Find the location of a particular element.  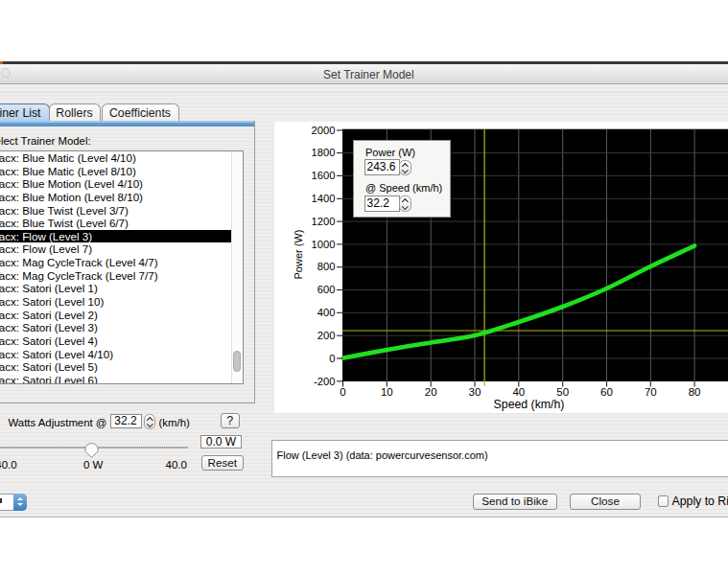

svg-text: 2000 is located at coordinates (322, 129).